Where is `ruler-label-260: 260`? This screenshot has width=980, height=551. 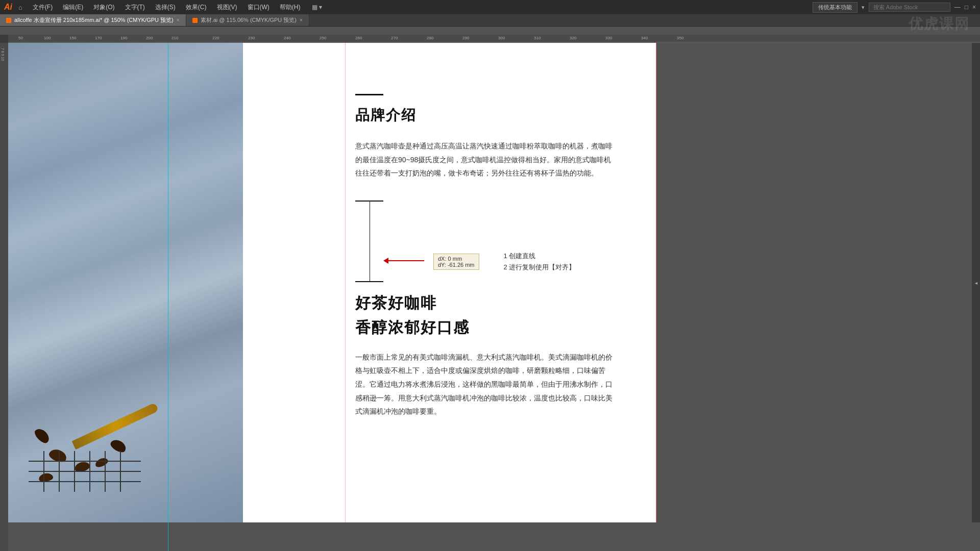
ruler-label-260: 260 is located at coordinates (358, 38).